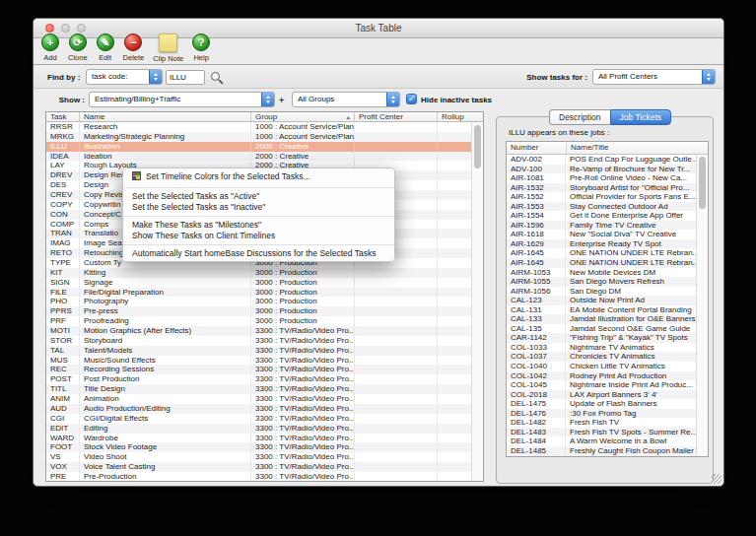 The height and width of the screenshot is (536, 756). Describe the element at coordinates (181, 100) in the screenshot. I see `department-filter-select: Estimating/Billing+Traffic` at that location.